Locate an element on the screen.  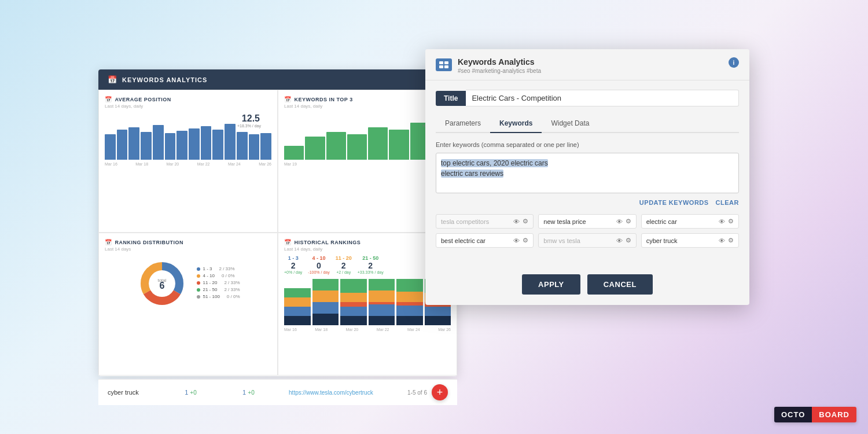
eye-icon-electric-car: 👁 is located at coordinates (722, 222).